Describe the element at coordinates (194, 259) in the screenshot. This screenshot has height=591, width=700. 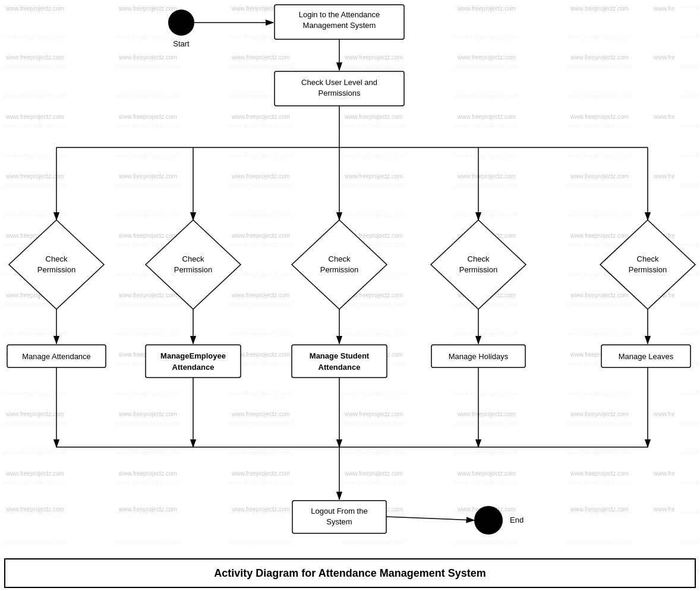
I see `diamond2-text1: Check` at that location.